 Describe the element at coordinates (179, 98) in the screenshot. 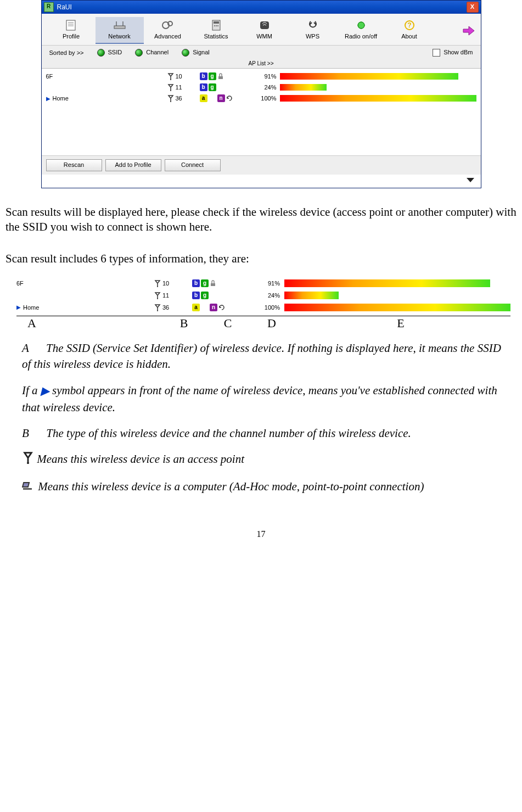

I see `channel: 36` at that location.